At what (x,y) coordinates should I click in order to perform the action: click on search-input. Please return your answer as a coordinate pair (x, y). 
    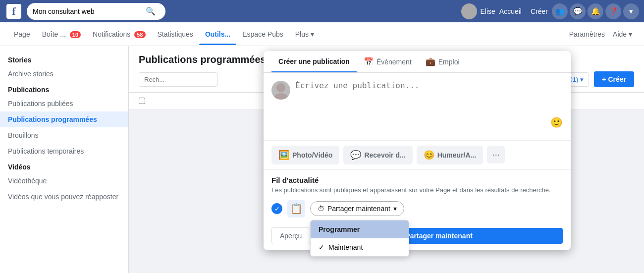
    Looking at the image, I should click on (87, 11).